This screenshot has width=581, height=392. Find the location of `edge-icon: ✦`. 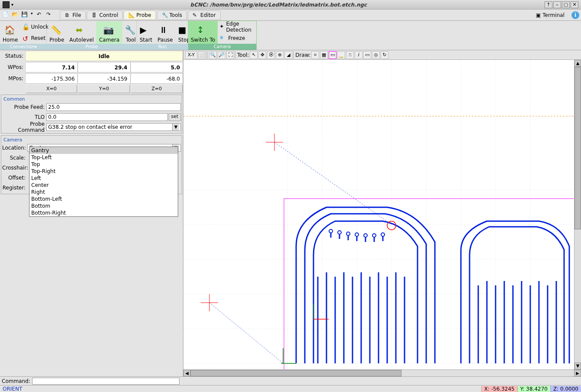

edge-icon: ✦ is located at coordinates (222, 27).